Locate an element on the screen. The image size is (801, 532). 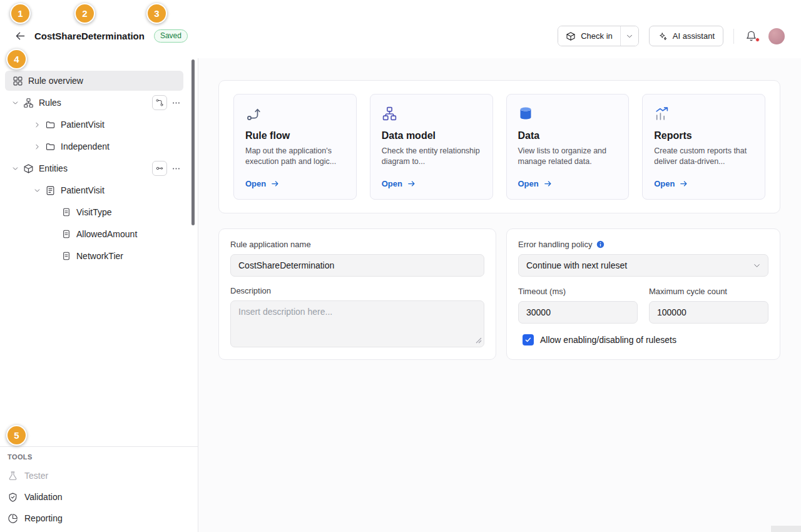
entity-shortcut-button is located at coordinates (160, 168).